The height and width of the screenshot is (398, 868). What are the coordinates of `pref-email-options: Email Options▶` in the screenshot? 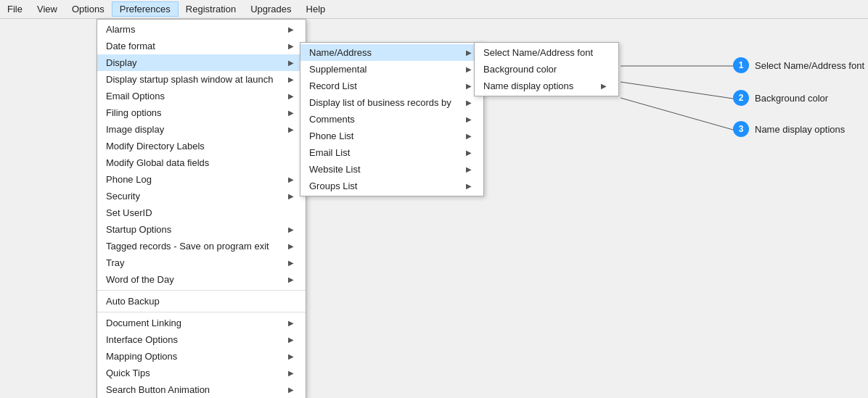 It's located at (202, 96).